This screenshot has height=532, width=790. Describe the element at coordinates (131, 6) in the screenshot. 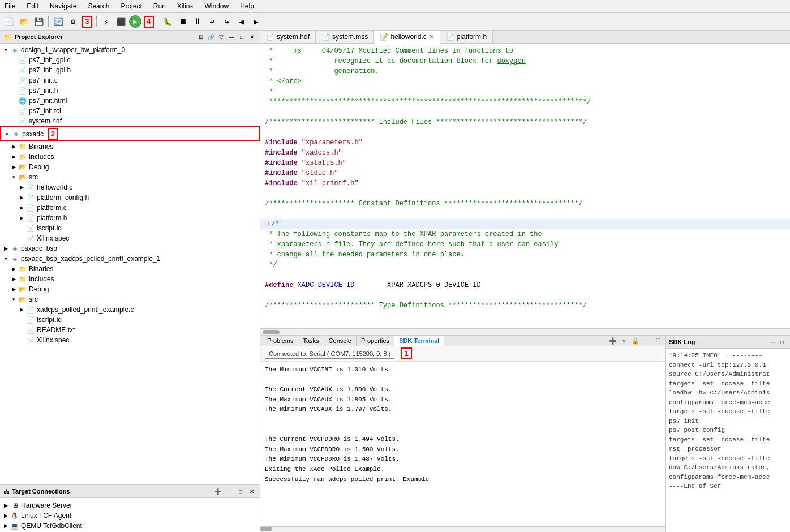

I see `menu-project: Project` at that location.